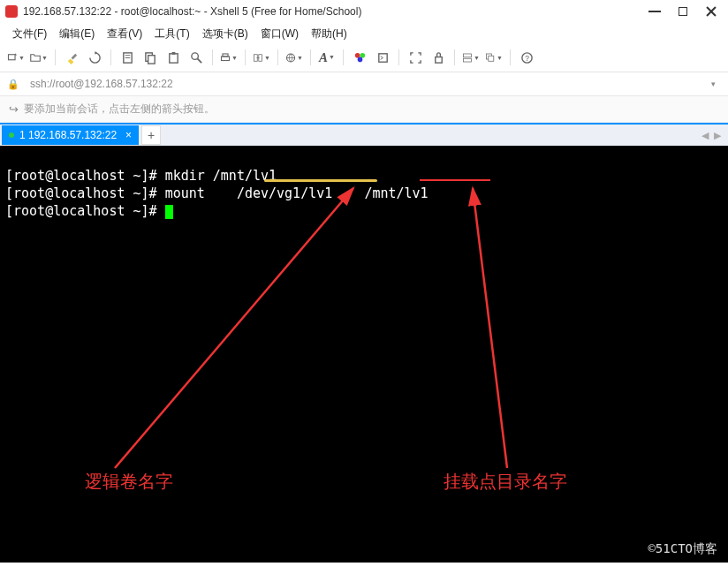 This screenshot has width=728, height=574. Describe the element at coordinates (129, 481) in the screenshot. I see `annotation-lv-name: 逻辑卷名字` at that location.